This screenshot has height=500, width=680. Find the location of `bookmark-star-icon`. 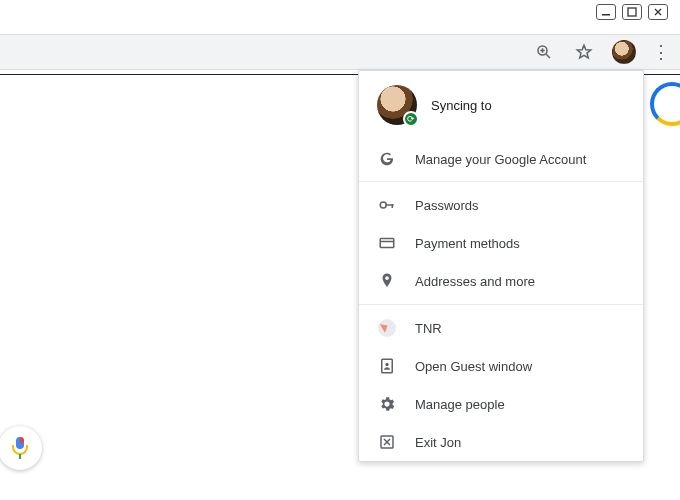

bookmark-star-icon is located at coordinates (584, 52).